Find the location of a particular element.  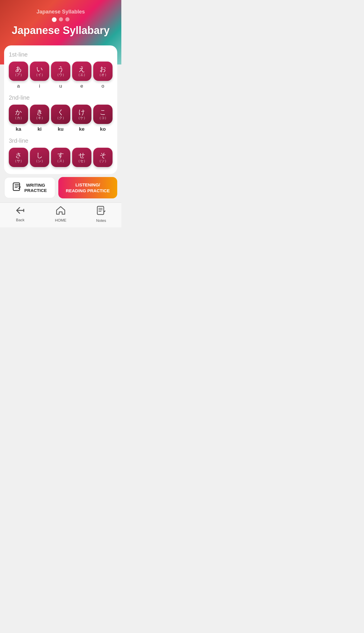

romaji-row-1: a i u e o is located at coordinates (61, 86).